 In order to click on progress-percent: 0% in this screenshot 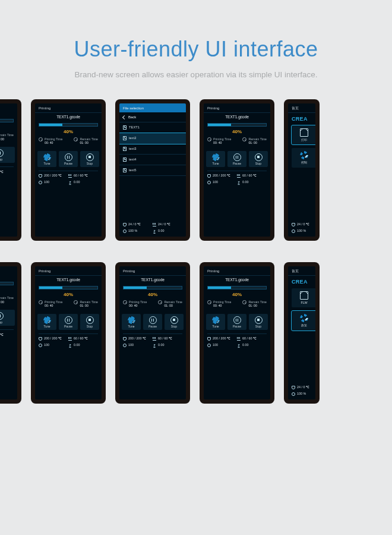, I will do `click(8, 128)`.